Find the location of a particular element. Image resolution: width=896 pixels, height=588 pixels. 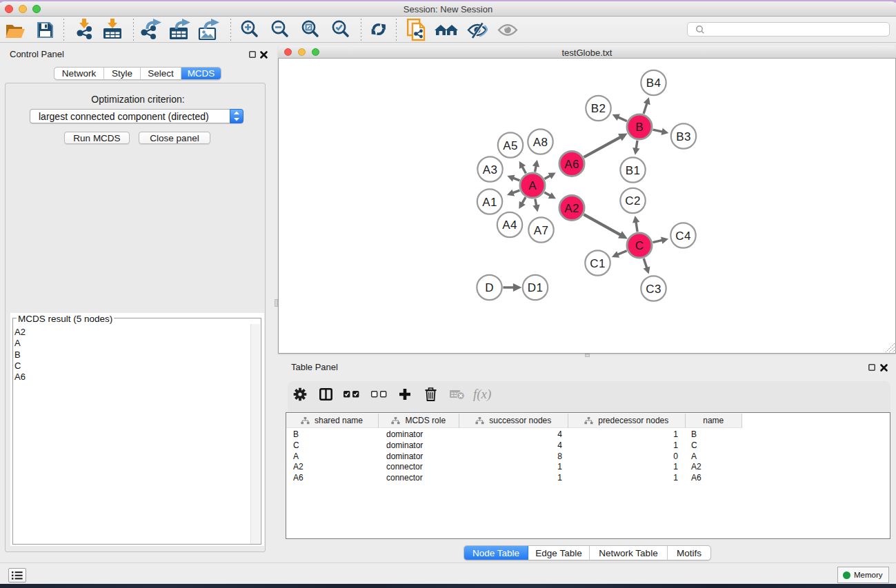

svg-text: C4 is located at coordinates (683, 236).